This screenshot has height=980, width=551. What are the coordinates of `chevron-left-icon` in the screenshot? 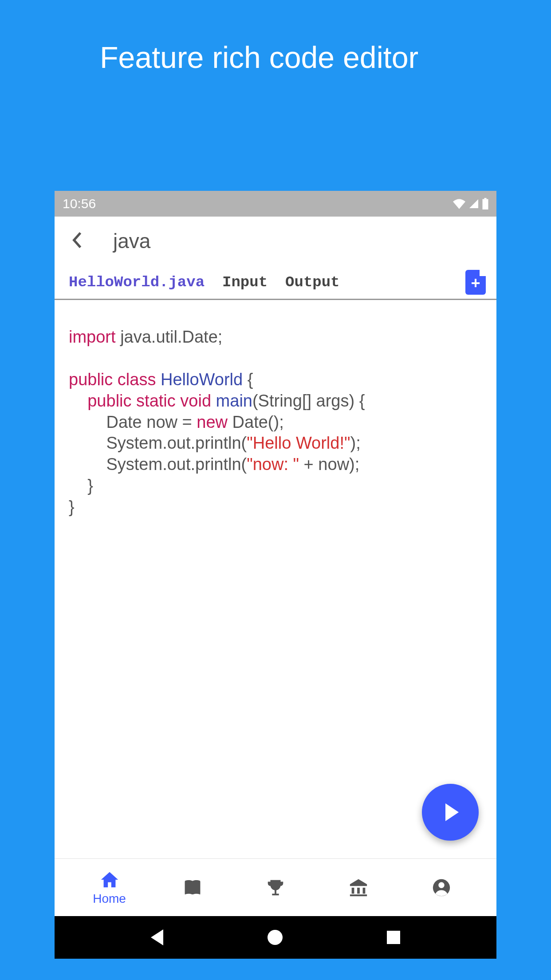 It's located at (77, 240).